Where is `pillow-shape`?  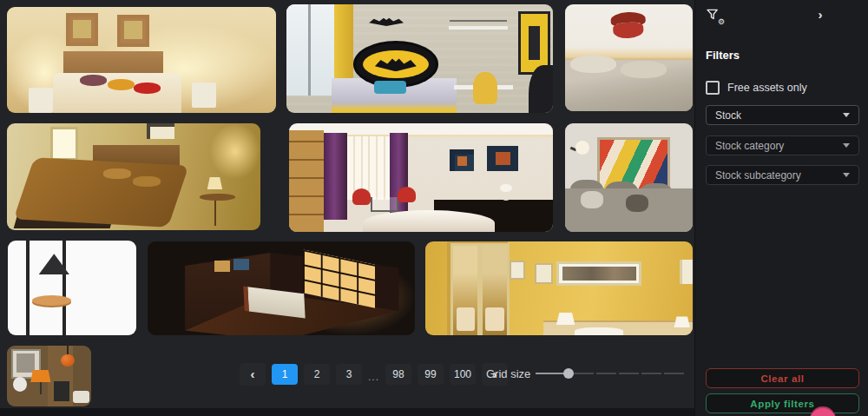 pillow-shape is located at coordinates (391, 87).